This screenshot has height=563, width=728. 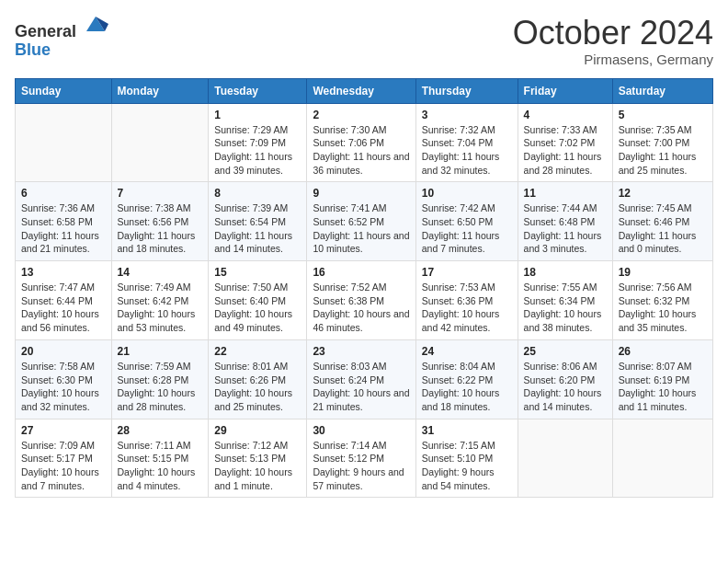 I want to click on day-number: 21, so click(x=160, y=351).